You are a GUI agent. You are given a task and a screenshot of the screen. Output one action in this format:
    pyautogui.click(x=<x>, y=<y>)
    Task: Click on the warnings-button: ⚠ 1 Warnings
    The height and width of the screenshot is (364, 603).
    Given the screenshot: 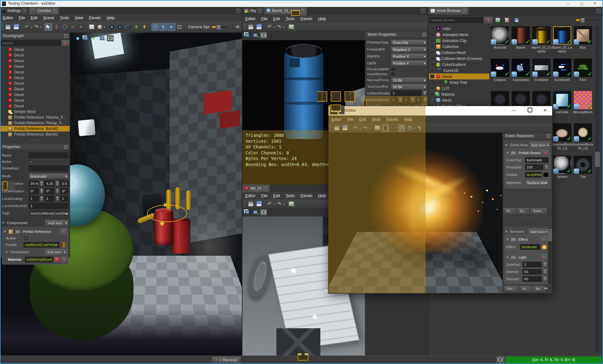 What is the action you would take?
    pyautogui.click(x=226, y=360)
    